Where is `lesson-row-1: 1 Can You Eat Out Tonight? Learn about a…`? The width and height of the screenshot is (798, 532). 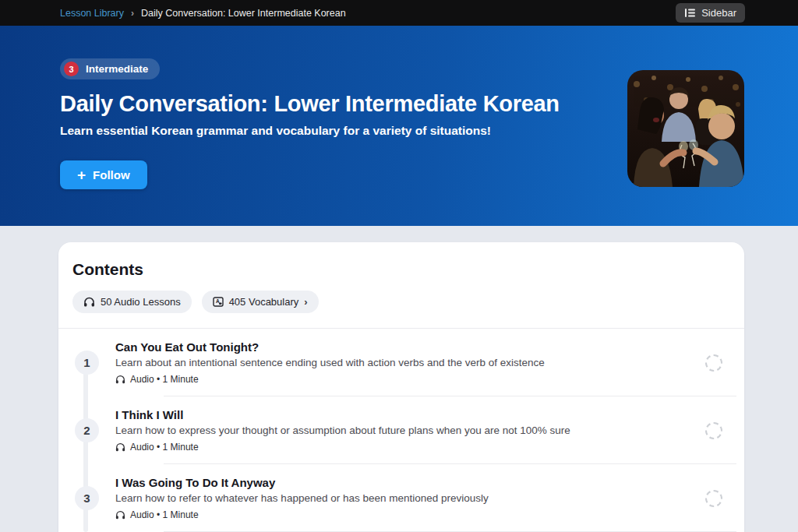
lesson-row-1: 1 Can You Eat Out Tonight? Learn about a… is located at coordinates (401, 363).